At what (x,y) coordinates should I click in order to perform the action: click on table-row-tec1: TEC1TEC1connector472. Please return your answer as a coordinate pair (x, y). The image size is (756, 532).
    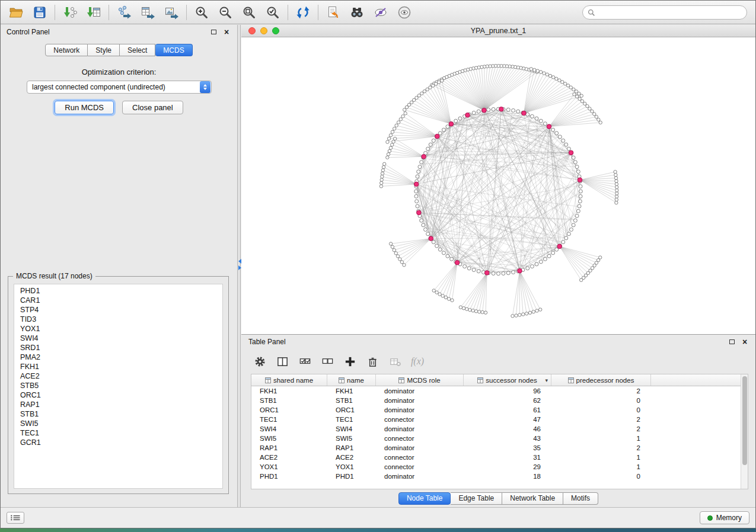
    Looking at the image, I should click on (496, 419).